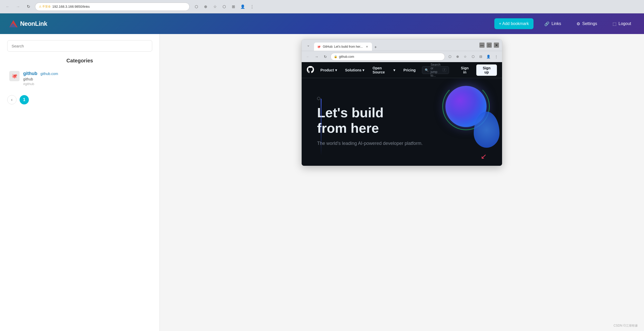 The image size is (644, 331). What do you see at coordinates (553, 24) in the screenshot?
I see `links-button: 🔗 Links` at bounding box center [553, 24].